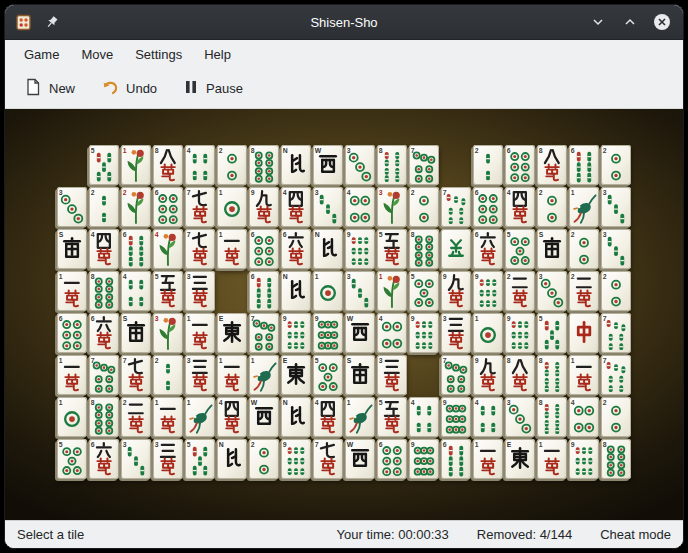  Describe the element at coordinates (168, 249) in the screenshot. I see `tile-f4: 4` at that location.